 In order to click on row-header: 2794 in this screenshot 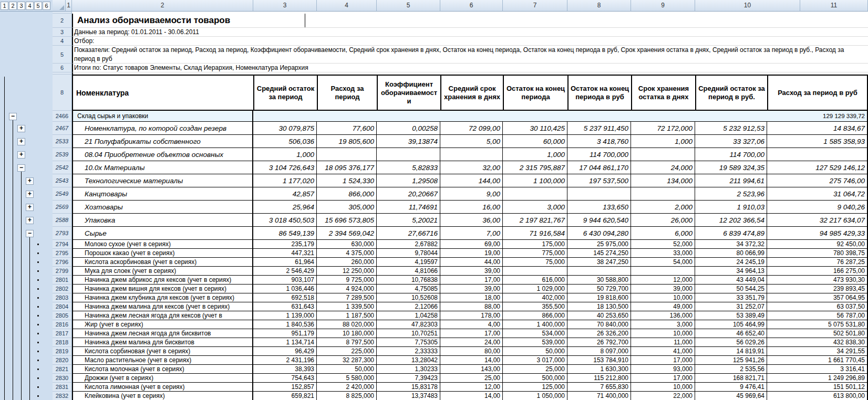, I will do `click(62, 245)`.